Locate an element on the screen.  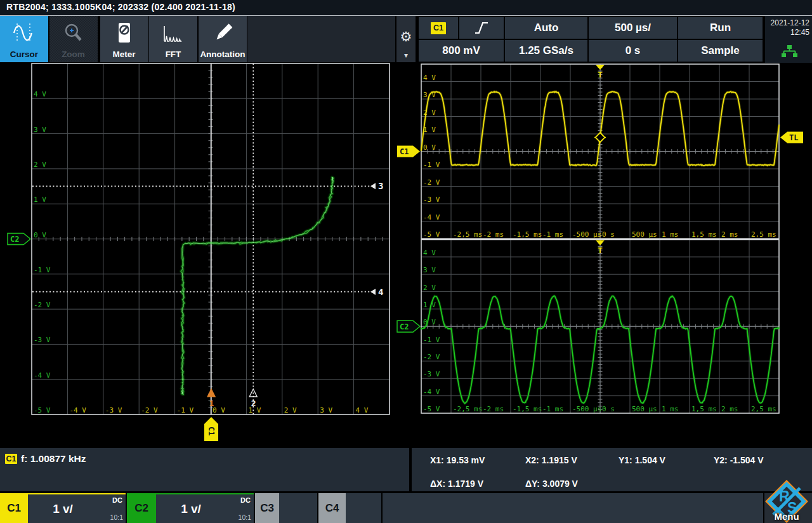
svg-text: 2 is located at coordinates (254, 404).